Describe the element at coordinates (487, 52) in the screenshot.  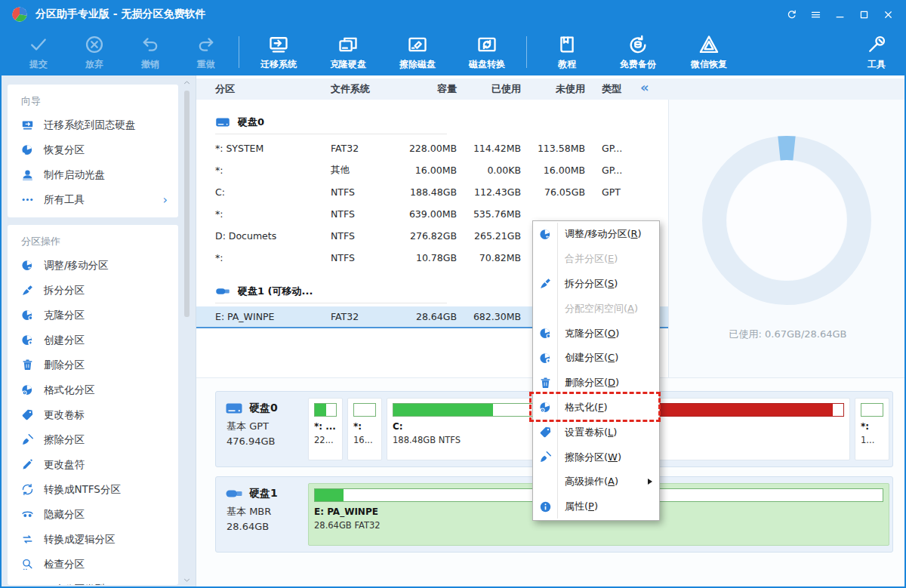
I see `toolbar-button-convert-disk: 磁盘转换` at that location.